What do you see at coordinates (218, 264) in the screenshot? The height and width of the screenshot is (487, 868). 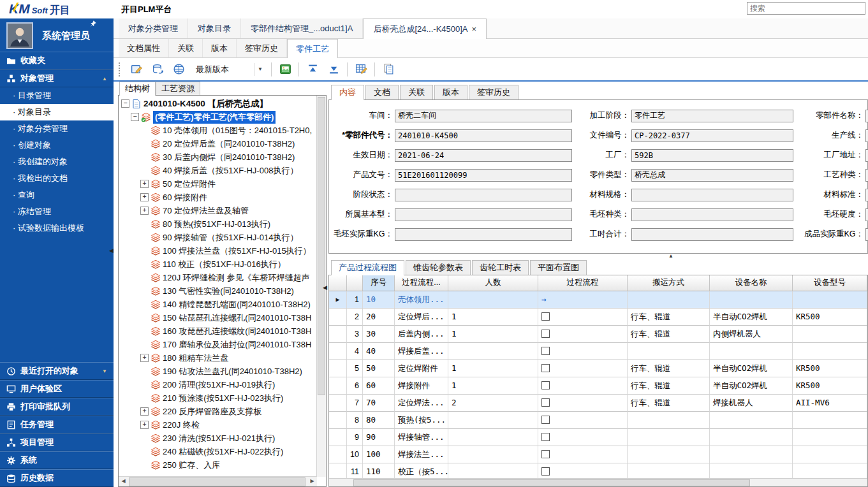 I see `tree-process-node: +110 校正（按51XF-HJ-016执行）` at bounding box center [218, 264].